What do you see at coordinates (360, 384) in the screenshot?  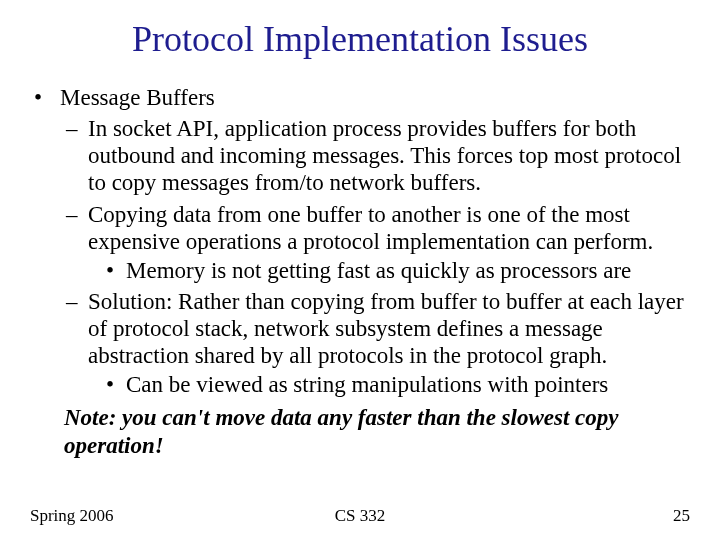 I see `bullet-level3: • Can be viewed as string manipulations …` at bounding box center [360, 384].